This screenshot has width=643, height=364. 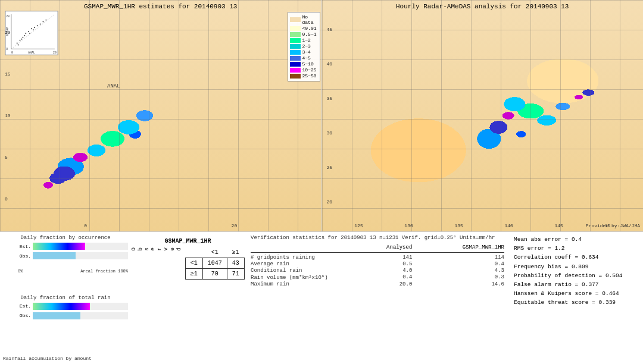 What do you see at coordinates (65, 358) in the screenshot?
I see `rainfall-label: Rainfall accumulation by amount` at bounding box center [65, 358].